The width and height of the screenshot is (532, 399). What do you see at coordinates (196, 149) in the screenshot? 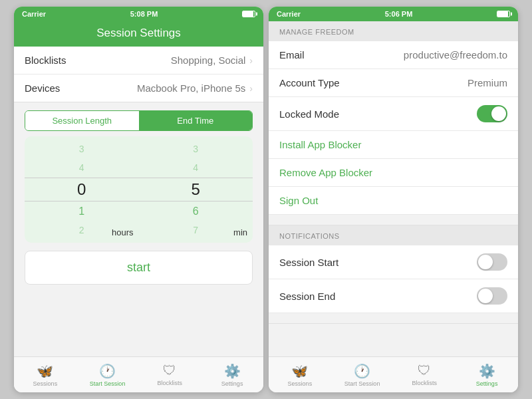
I see `min-item-3: 3` at bounding box center [196, 149].